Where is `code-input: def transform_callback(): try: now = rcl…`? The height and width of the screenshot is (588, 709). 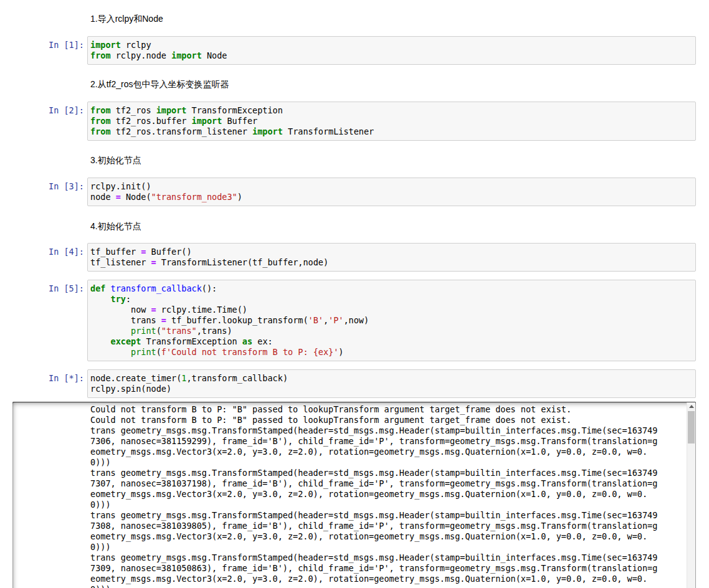
code-input: def transform_callback(): try: now = rcl… is located at coordinates (391, 320).